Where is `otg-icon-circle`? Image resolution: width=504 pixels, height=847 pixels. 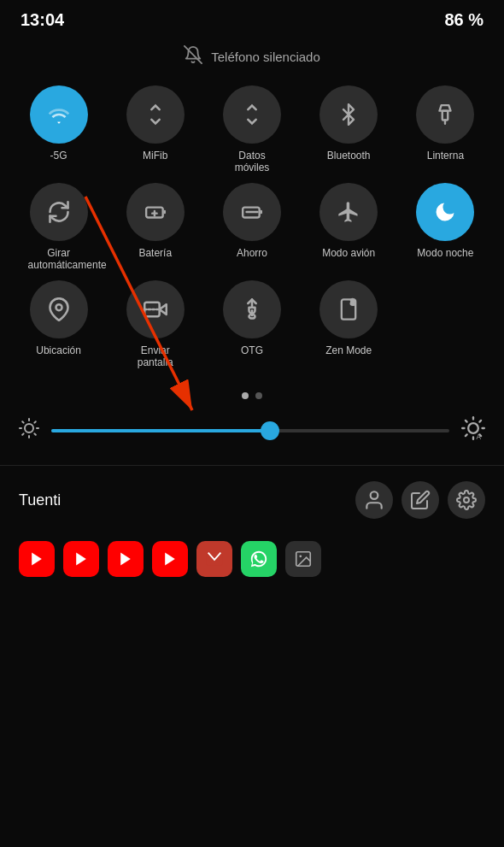
otg-icon-circle is located at coordinates (252, 309).